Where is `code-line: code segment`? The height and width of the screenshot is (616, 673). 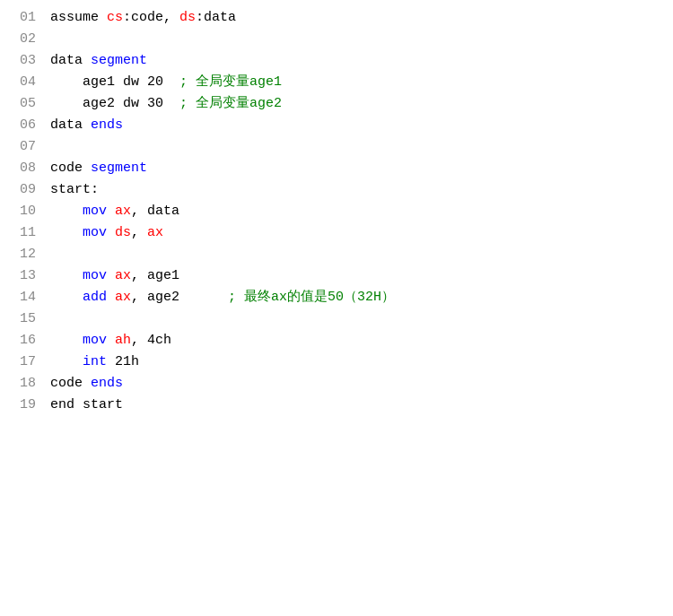
code-line: code segment is located at coordinates (358, 169).